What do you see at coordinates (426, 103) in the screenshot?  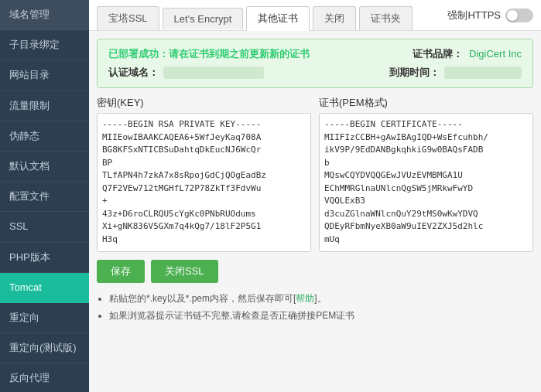 I see `cert-section-label: 证书(PEM格式)` at bounding box center [426, 103].